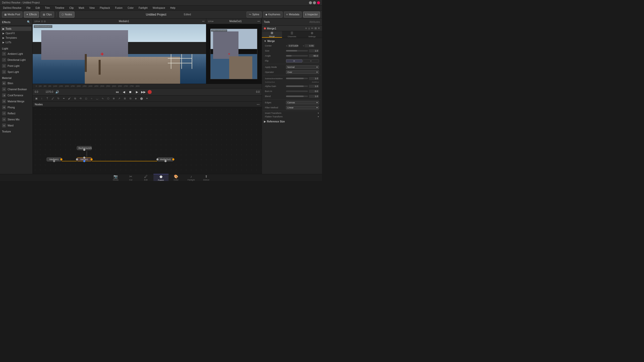 This screenshot has width=644, height=362. Describe the element at coordinates (143, 92) in the screenshot. I see `next-frame-button: ▶▶` at that location.